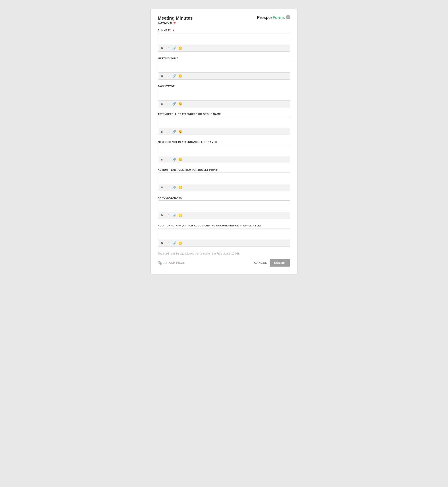 The image size is (448, 487). What do you see at coordinates (272, 263) in the screenshot?
I see `submit-cancel-group: CANCEL SUBMIT` at bounding box center [272, 263].